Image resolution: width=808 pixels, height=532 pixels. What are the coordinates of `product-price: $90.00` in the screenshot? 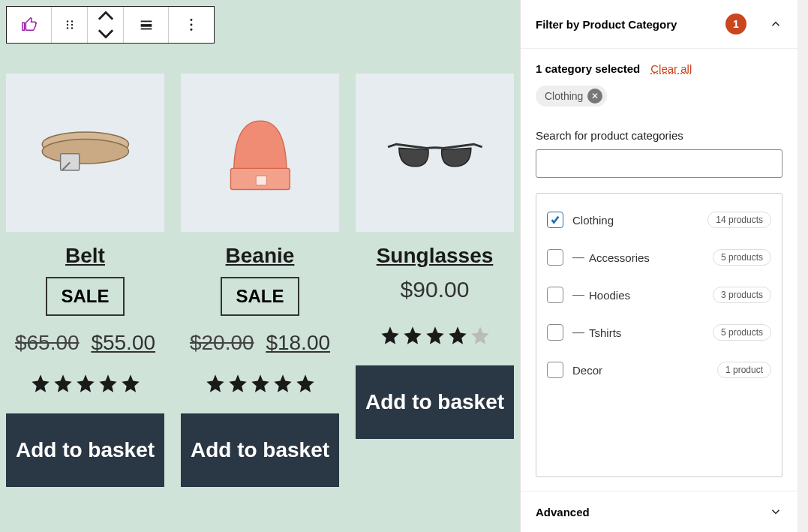 It's located at (435, 290).